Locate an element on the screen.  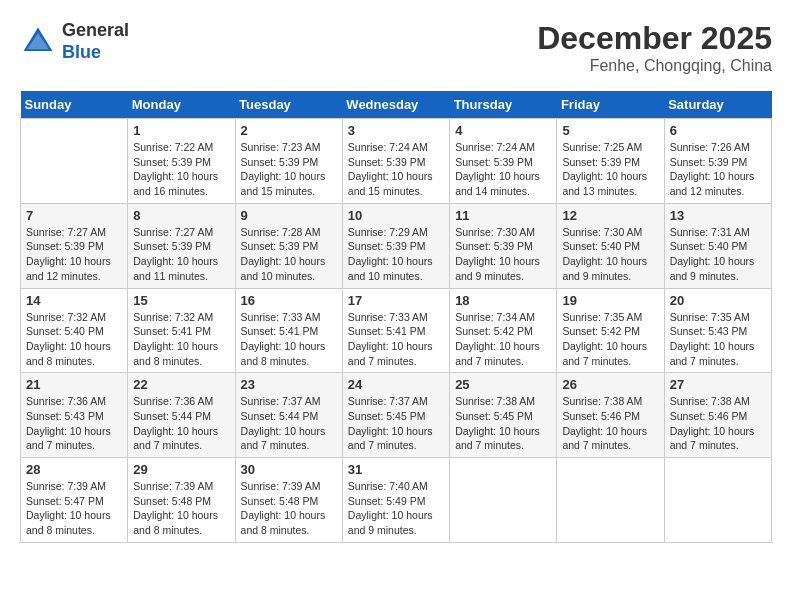
table-row: 11Sunrise: 7:30 AM Sunset: 5:39 PM Dayli… is located at coordinates (504, 246).